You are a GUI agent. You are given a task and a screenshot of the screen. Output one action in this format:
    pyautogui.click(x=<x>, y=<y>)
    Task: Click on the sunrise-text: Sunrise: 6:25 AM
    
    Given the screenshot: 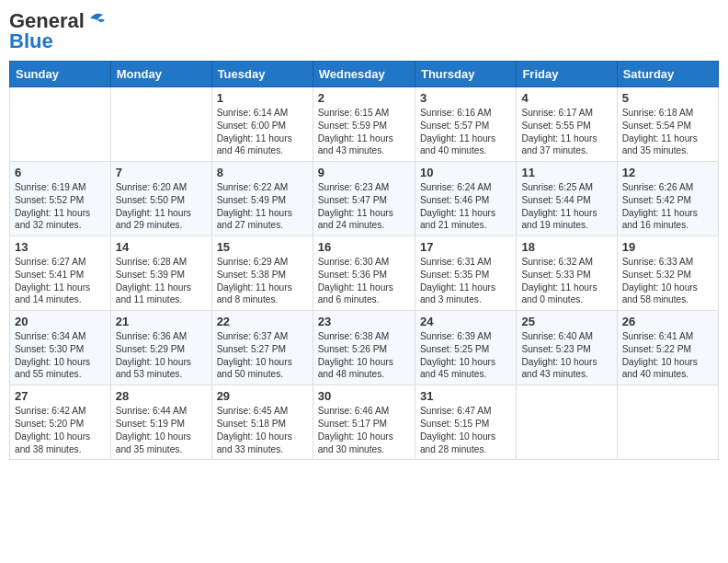 What is the action you would take?
    pyautogui.click(x=557, y=188)
    